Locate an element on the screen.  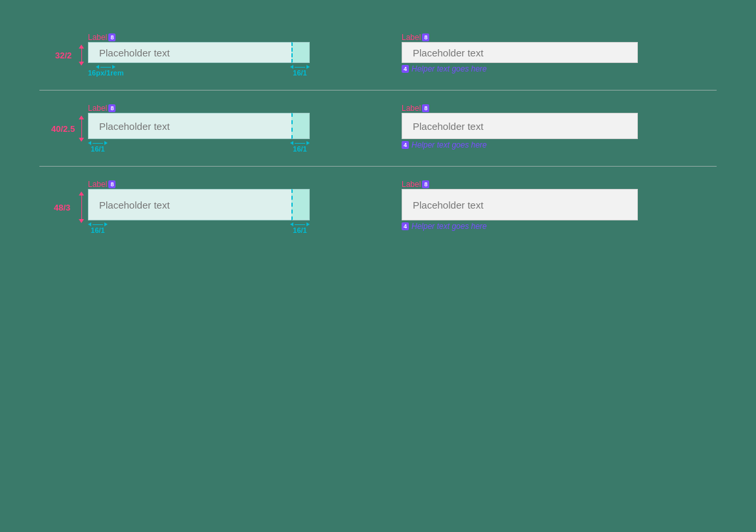
arrow-bottom-lg is located at coordinates (81, 221).